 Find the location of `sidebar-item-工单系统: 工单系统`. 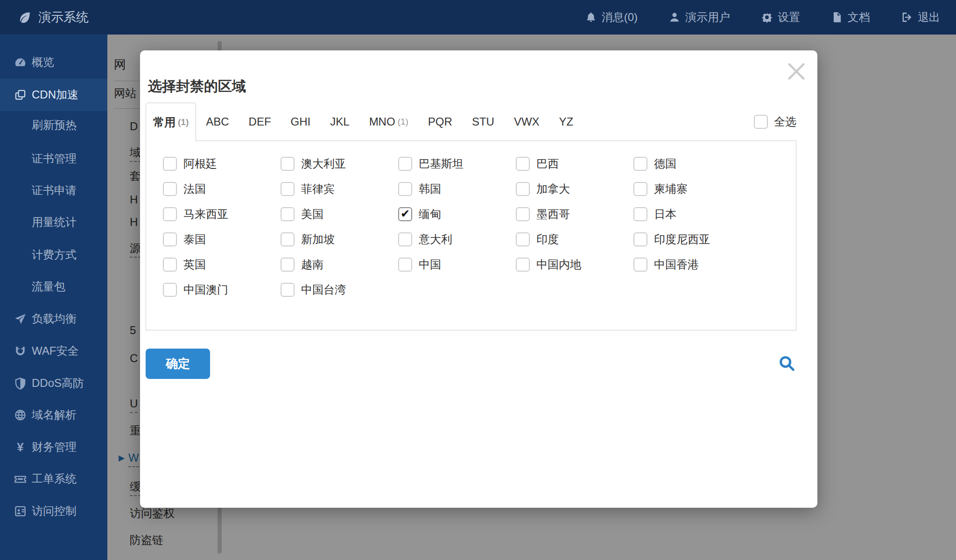

sidebar-item-工单系统: 工单系统 is located at coordinates (54, 479).